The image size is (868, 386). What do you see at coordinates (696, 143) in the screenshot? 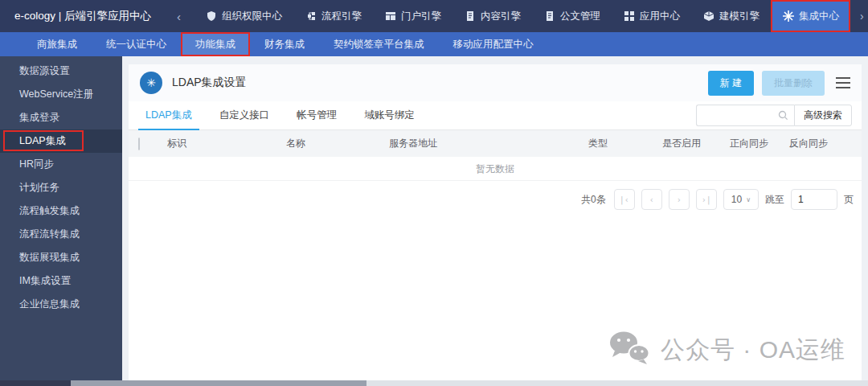
I see `col-header-enabled: 是否启用` at bounding box center [696, 143].